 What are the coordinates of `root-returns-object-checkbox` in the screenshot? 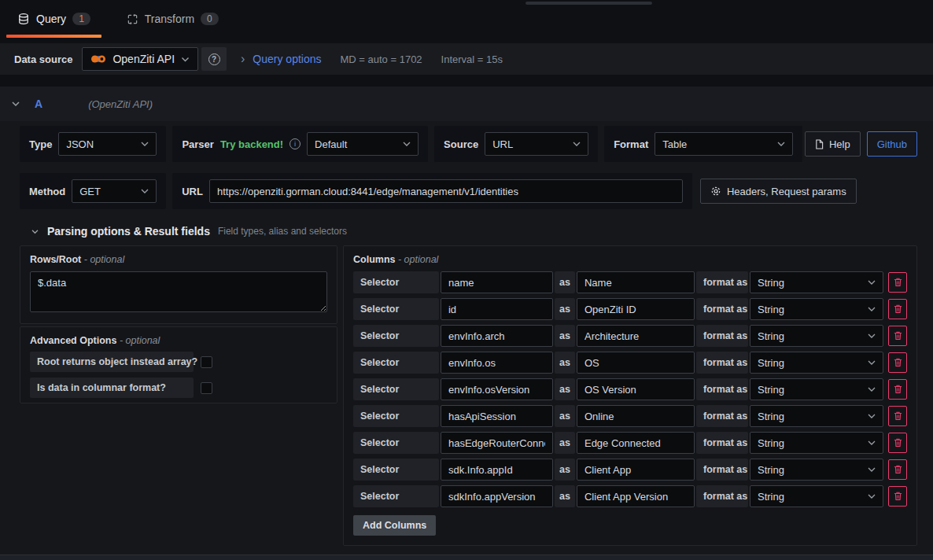 It's located at (206, 362).